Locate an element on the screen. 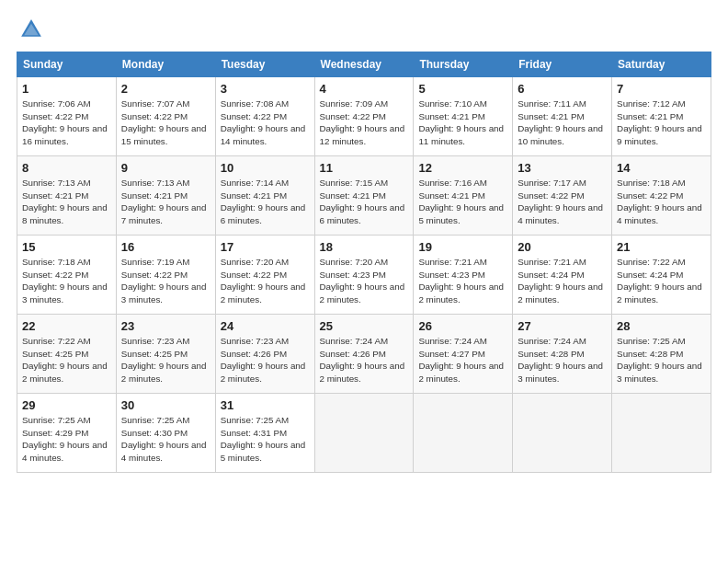 Image resolution: width=728 pixels, height=563 pixels. day-detail: Sunrise: 7:09 AMSunset: 4:22 PMDaylight:… is located at coordinates (364, 122).